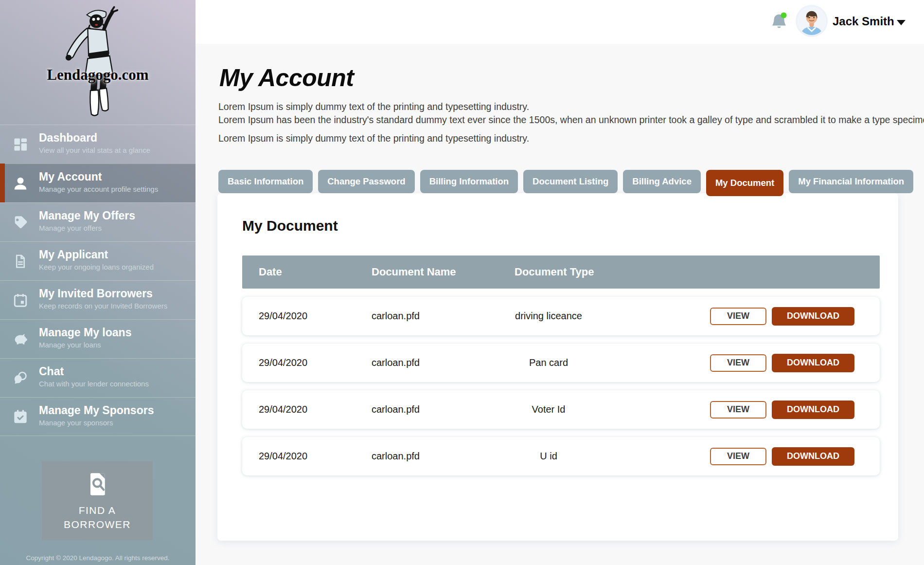 The width and height of the screenshot is (924, 565). I want to click on find-borrower-label: FIND A BORROWER, so click(97, 518).